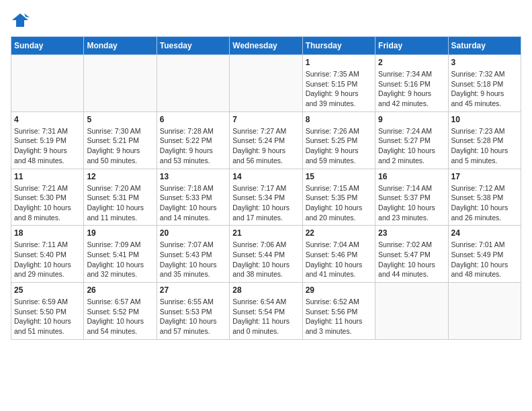  Describe the element at coordinates (266, 312) in the screenshot. I see `calendar-cell: 28Sunrise: 6:54 AM Sunset: 5:54 PM Dayli…` at that location.